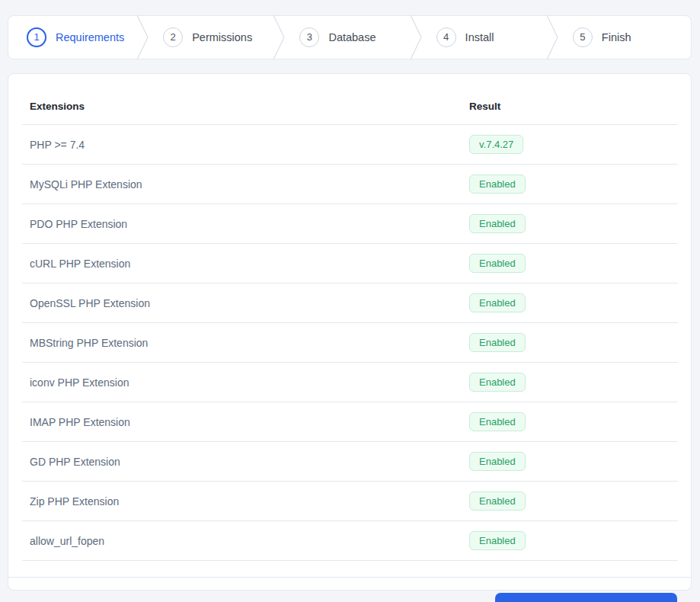  I want to click on table-row: IMAP PHP Extension Enabled, so click(350, 422).